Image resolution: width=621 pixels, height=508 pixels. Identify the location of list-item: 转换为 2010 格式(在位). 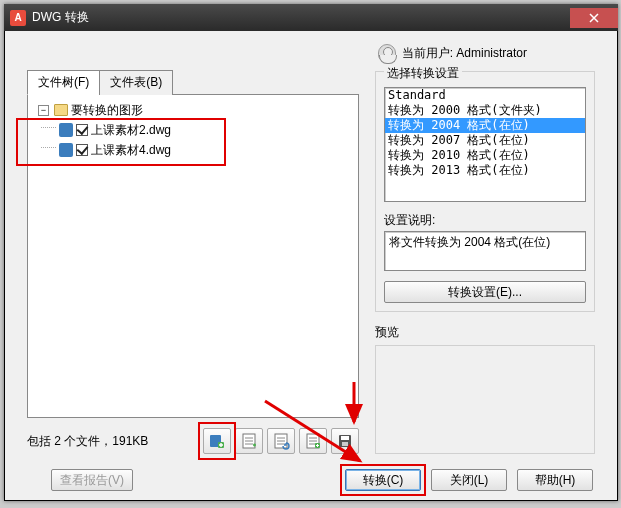
(485, 156).